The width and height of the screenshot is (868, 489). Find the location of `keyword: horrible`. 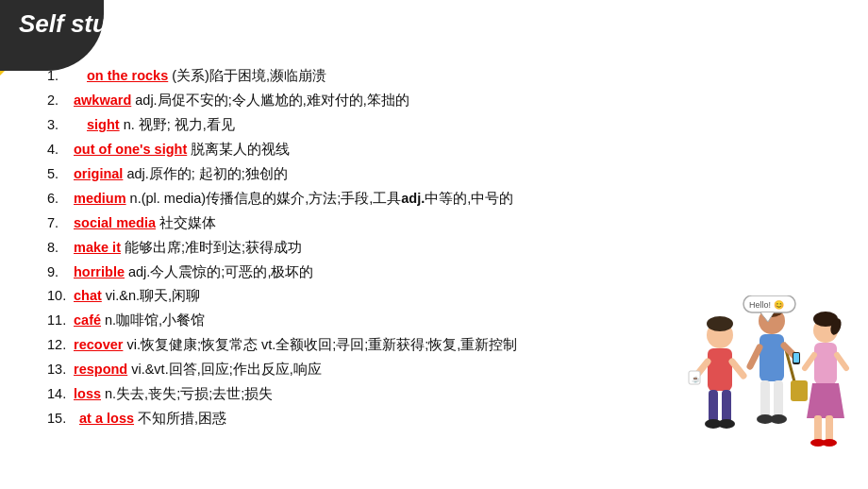

keyword: horrible is located at coordinates (99, 272).